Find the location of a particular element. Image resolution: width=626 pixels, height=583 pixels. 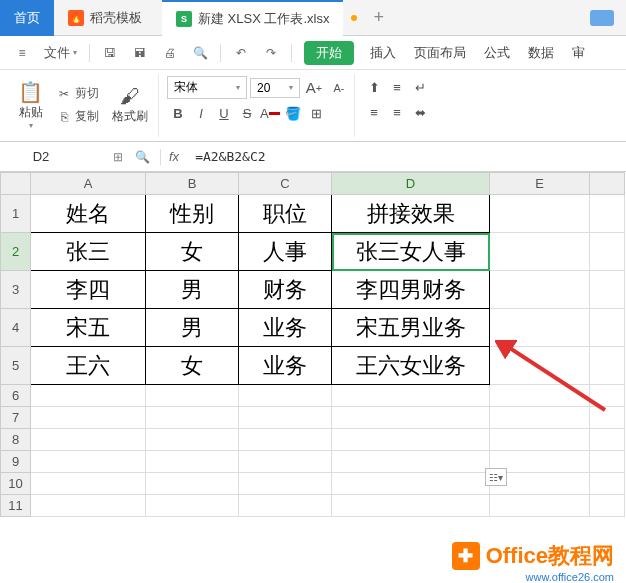

cell-f8 is located at coordinates (608, 440).